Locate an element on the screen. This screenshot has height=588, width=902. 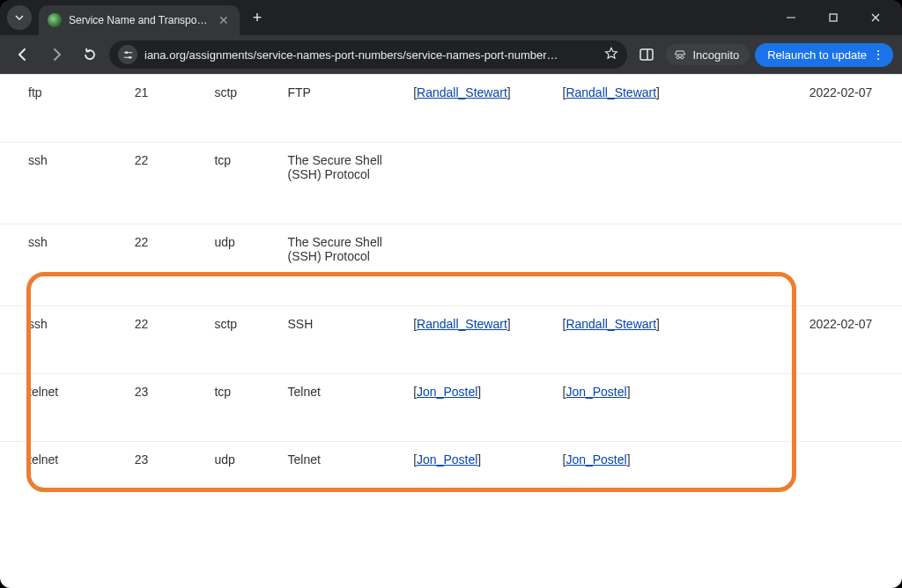
toolbar: iana.org/assignments/service-names-port-… is located at coordinates (451, 55).